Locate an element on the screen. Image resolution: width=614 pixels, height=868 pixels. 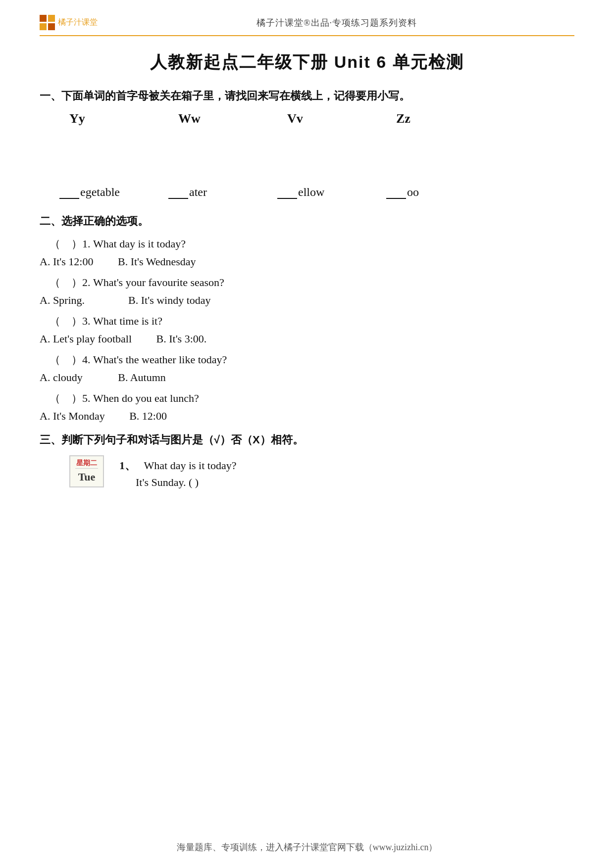
letters-row: Yy Ww Vv Zz is located at coordinates (322, 119).